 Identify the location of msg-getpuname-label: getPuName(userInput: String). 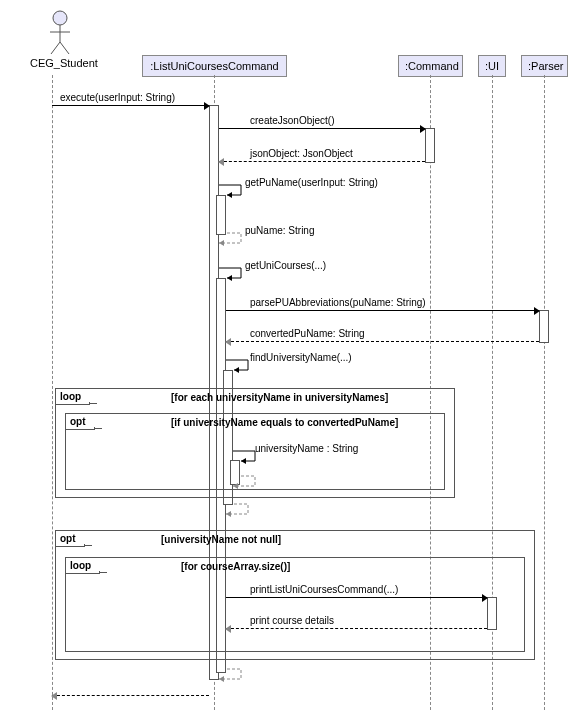
(312, 182).